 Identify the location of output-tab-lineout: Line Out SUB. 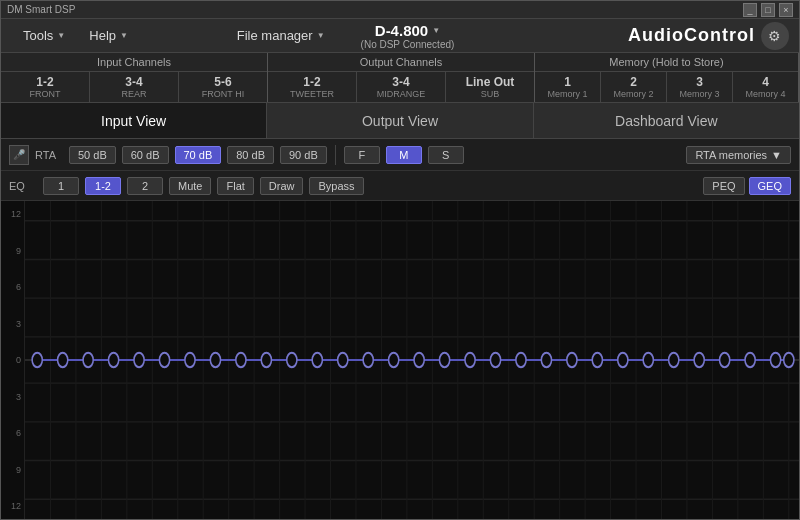
(490, 87).